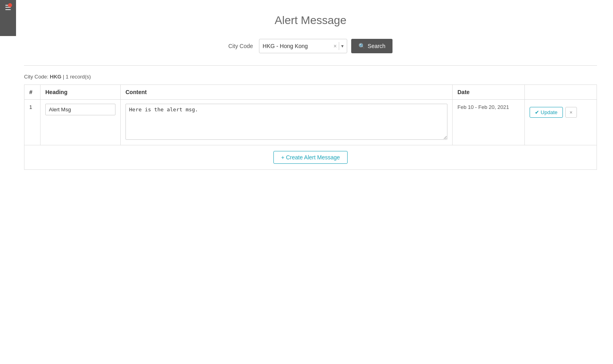 The width and height of the screenshot is (613, 364). Describe the element at coordinates (310, 66) in the screenshot. I see `section-divider` at that location.